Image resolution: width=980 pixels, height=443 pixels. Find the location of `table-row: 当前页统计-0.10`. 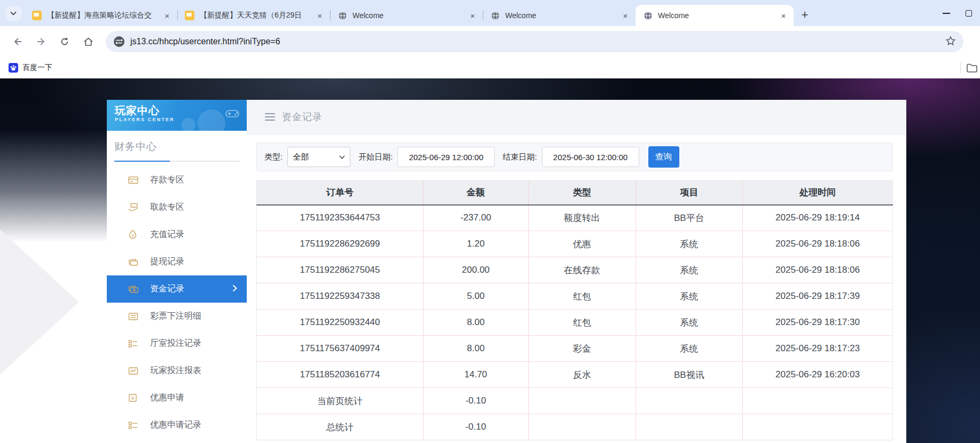

table-row: 当前页统计-0.10 is located at coordinates (575, 401).